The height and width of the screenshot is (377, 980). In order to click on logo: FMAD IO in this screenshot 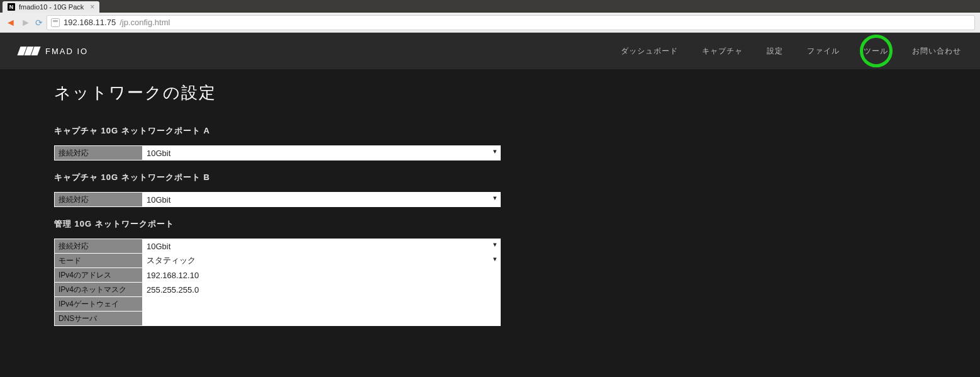, I will do `click(53, 52)`.